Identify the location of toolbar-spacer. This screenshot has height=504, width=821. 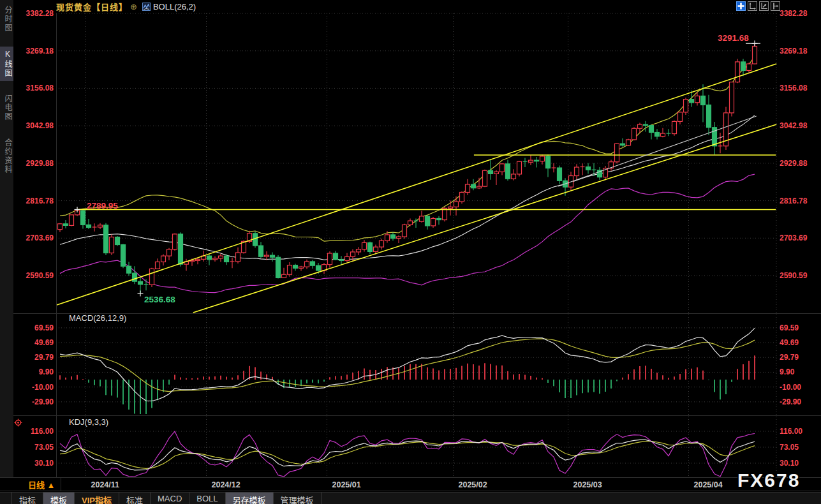
(6, 498).